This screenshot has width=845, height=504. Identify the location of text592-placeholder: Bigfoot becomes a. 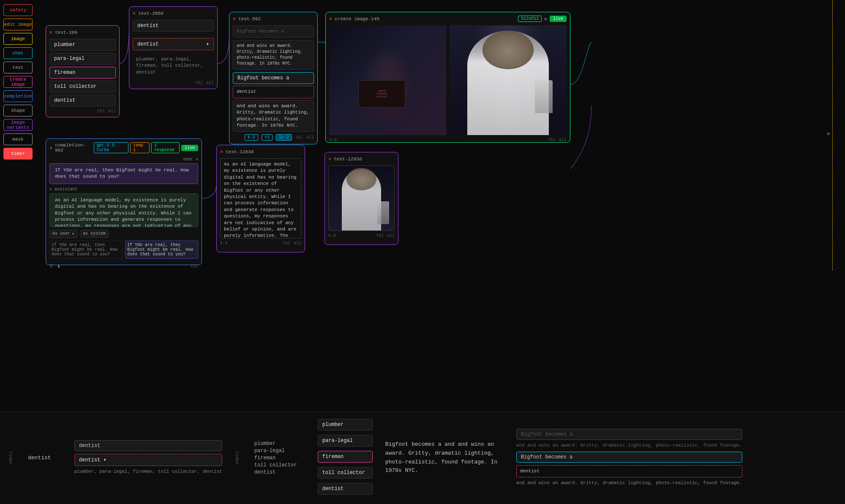
(273, 31).